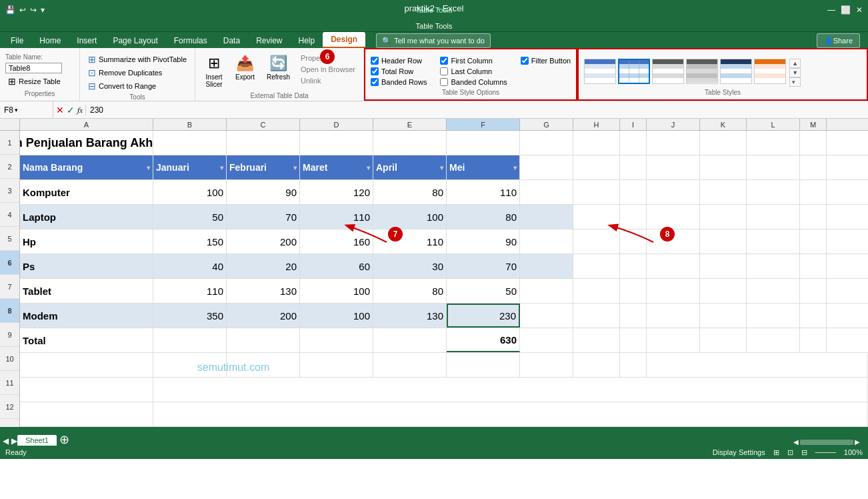 Image resolution: width=868 pixels, height=499 pixels. What do you see at coordinates (337, 266) in the screenshot?
I see `cell-d6: 60` at bounding box center [337, 266].